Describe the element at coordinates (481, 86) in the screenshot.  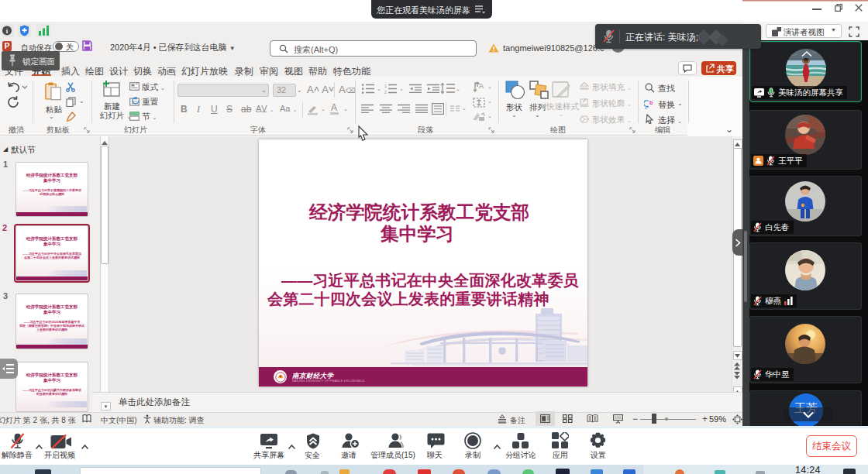
I see `svg-text: A` at that location.